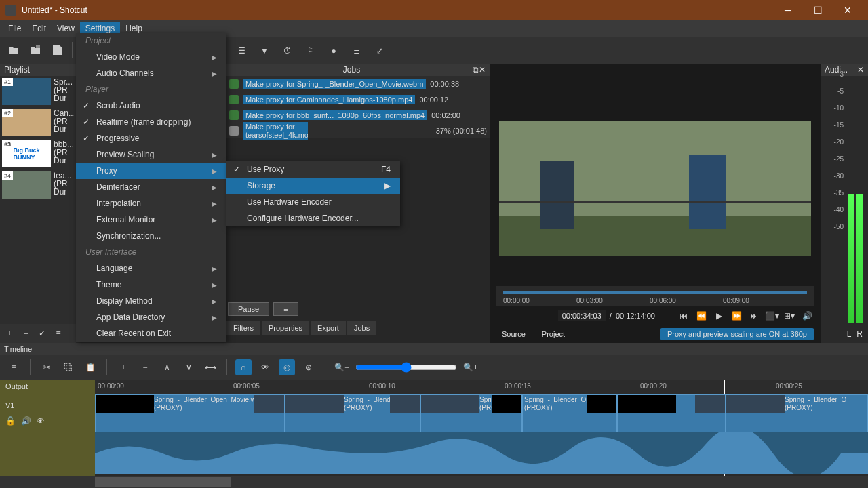 The height and width of the screenshot is (488, 868). I want to click on save-icon, so click(57, 50).